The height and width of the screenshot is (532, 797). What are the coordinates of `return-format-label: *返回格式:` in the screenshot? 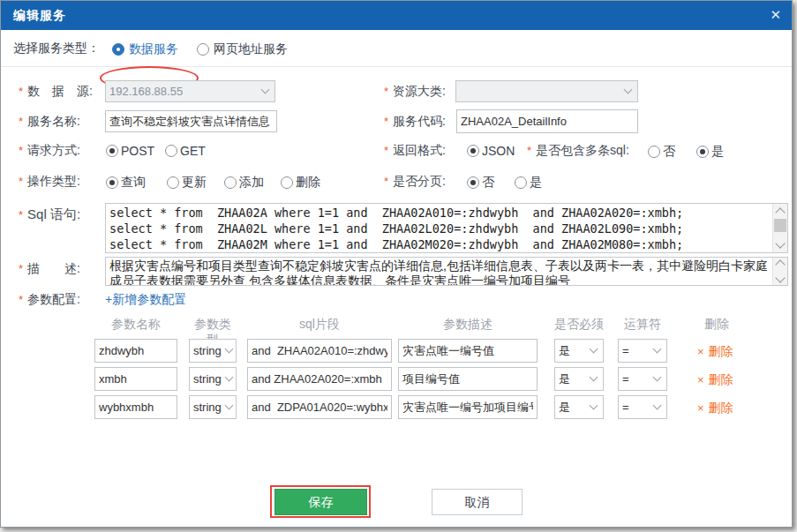 It's located at (415, 151).